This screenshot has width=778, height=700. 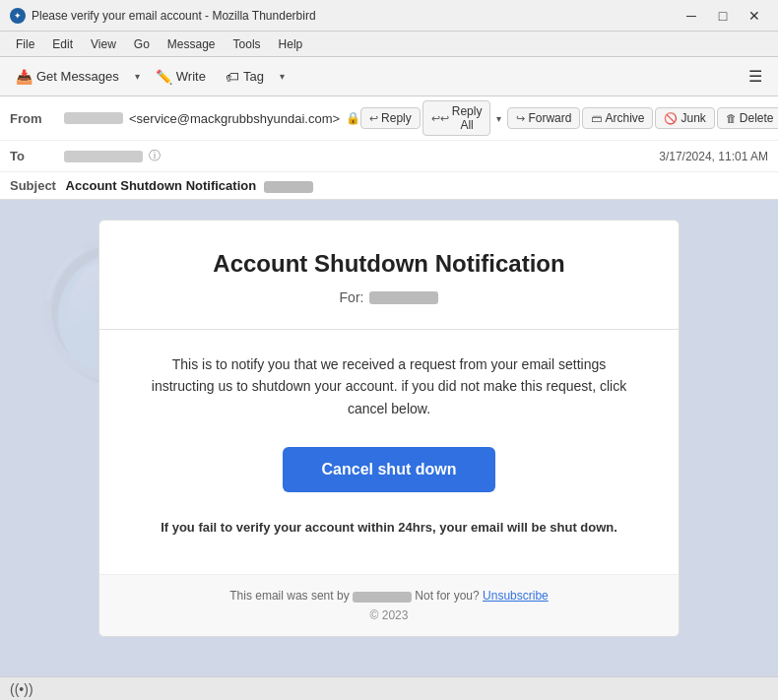 I want to click on sender-name-blurred, so click(x=94, y=118).